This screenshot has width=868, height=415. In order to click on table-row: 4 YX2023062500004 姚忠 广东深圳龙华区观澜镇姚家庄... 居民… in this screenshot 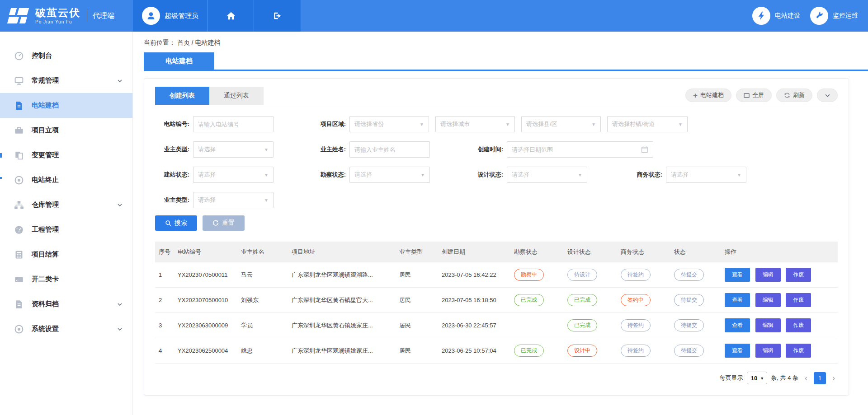, I will do `click(496, 351)`.